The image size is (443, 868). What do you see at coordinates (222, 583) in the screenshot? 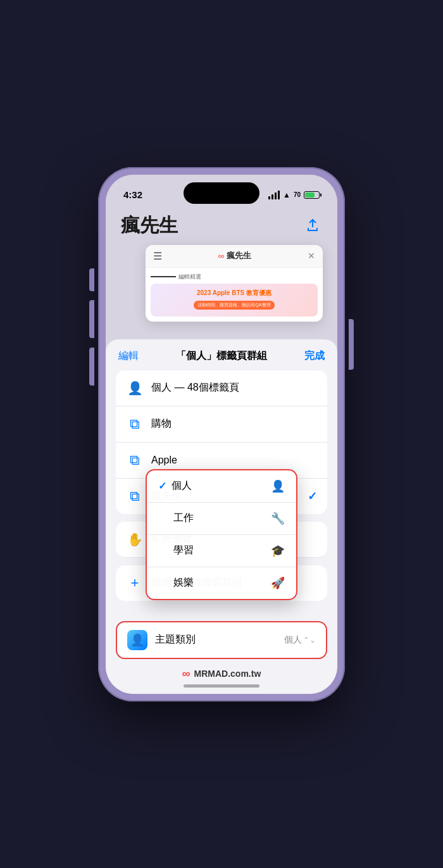
I see `dropdown-item-entertainment: 娛樂 🚀` at bounding box center [222, 583].